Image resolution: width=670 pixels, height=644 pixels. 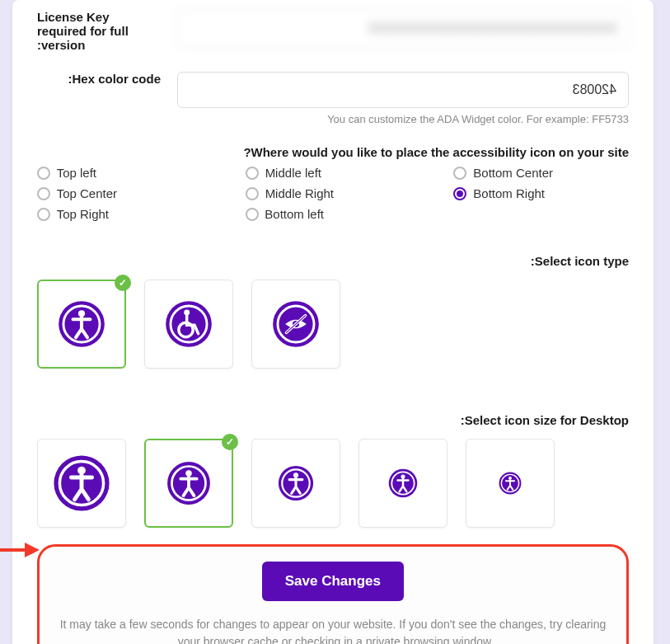 What do you see at coordinates (300, 193) in the screenshot?
I see `radio-label: Middle Right` at bounding box center [300, 193].